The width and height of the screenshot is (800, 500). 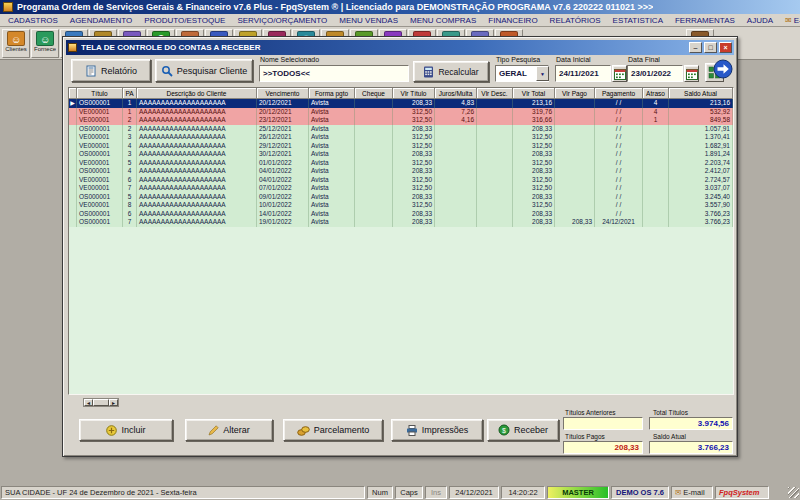 What do you see at coordinates (401, 172) in the screenshot?
I see `table-row: OS0000014AAAAAAAAAAAAAAAAAAAA04/01/2022A…` at bounding box center [401, 172].